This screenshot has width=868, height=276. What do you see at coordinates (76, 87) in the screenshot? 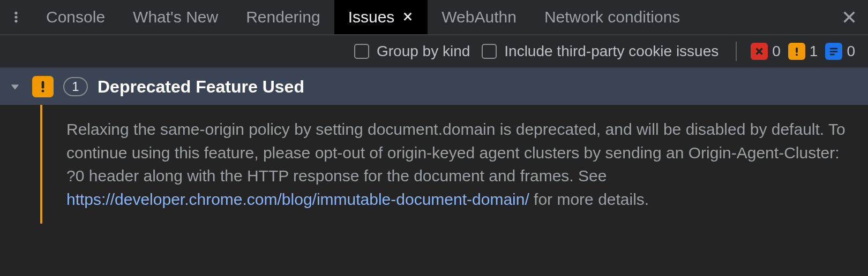
I see `issue-count-badge: 1` at bounding box center [76, 87].